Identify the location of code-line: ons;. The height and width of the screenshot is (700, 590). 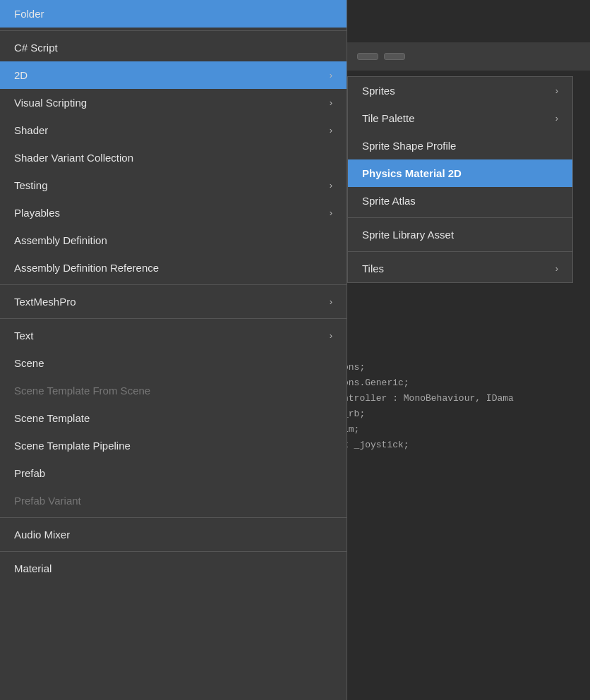
(463, 368).